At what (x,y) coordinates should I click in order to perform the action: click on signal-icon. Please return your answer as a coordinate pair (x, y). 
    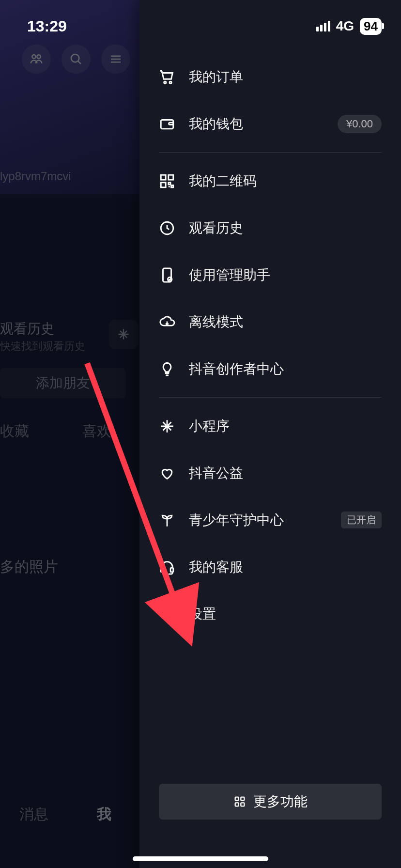
    Looking at the image, I should click on (324, 26).